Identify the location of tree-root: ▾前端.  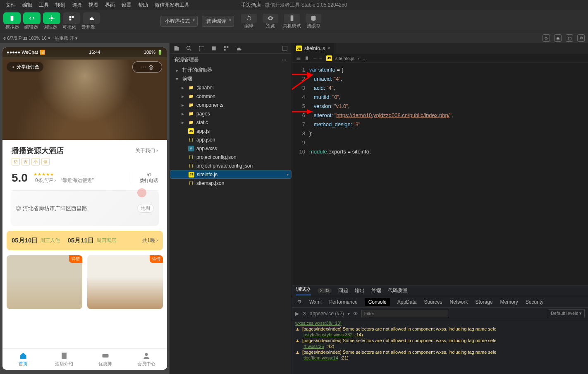
(231, 79).